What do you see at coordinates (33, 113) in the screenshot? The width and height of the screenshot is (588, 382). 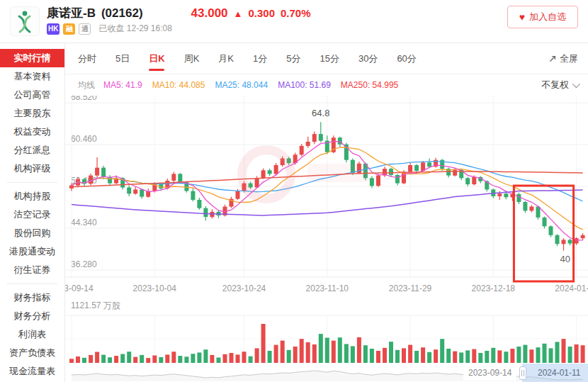 I see `sidebar-item: 主要股东` at bounding box center [33, 113].